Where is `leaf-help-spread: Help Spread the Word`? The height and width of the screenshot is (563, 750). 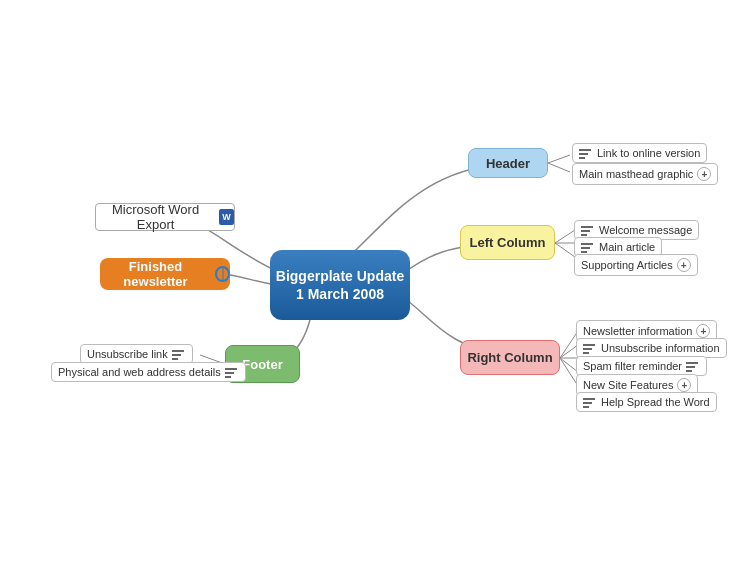
leaf-help-spread: Help Spread the Word is located at coordinates (646, 402).